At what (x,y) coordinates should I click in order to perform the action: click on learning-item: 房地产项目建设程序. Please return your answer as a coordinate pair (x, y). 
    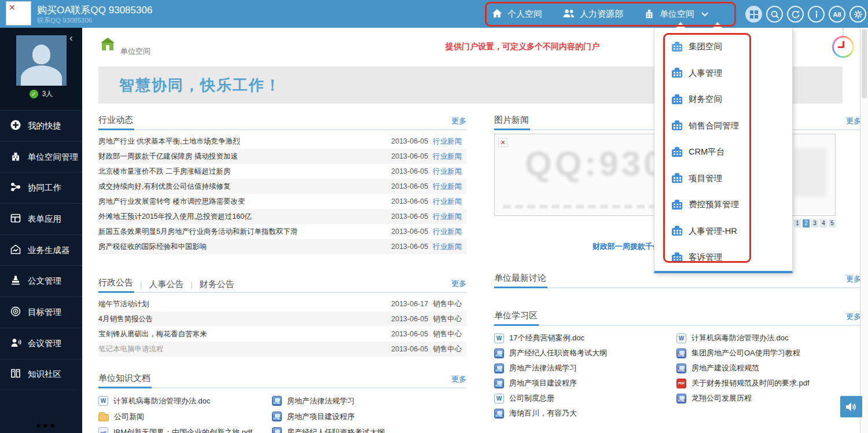
    Looking at the image, I should click on (586, 383).